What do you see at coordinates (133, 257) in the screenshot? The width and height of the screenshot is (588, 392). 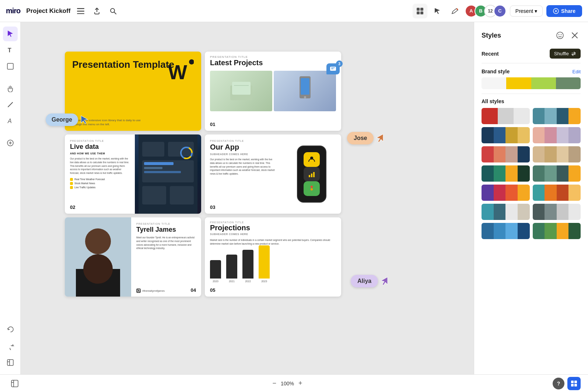 I see `slide-5: PRESENTATION TITLE Tyrell James Meet our…` at bounding box center [133, 257].